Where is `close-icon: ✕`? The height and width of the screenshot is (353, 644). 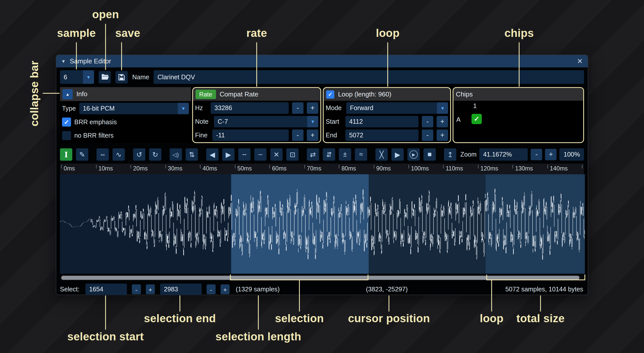
close-icon: ✕ is located at coordinates (580, 61).